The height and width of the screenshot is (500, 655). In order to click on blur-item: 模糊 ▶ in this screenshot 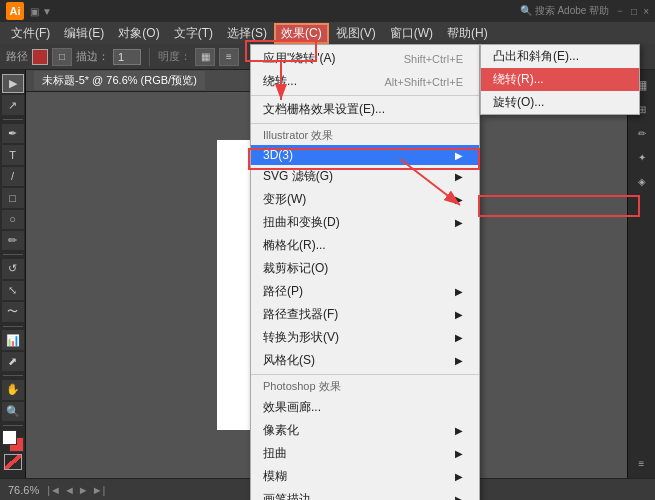, I will do `click(365, 476)`.